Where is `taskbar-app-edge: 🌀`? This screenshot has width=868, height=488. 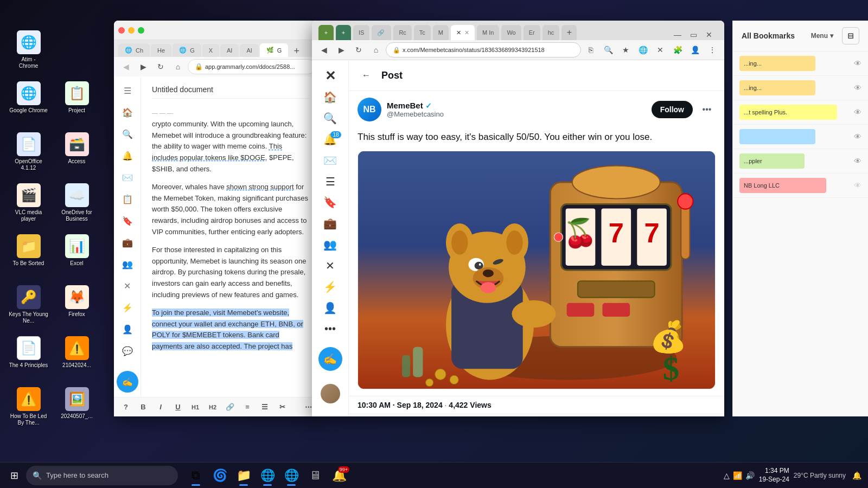
taskbar-app-edge: 🌀 is located at coordinates (220, 476).